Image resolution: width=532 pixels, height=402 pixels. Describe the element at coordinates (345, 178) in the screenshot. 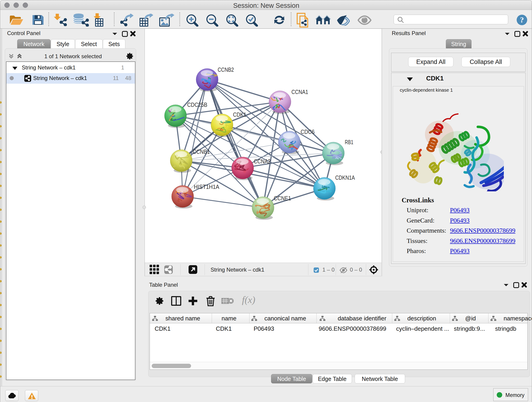

I see `svg-text: CDKN1A` at that location.